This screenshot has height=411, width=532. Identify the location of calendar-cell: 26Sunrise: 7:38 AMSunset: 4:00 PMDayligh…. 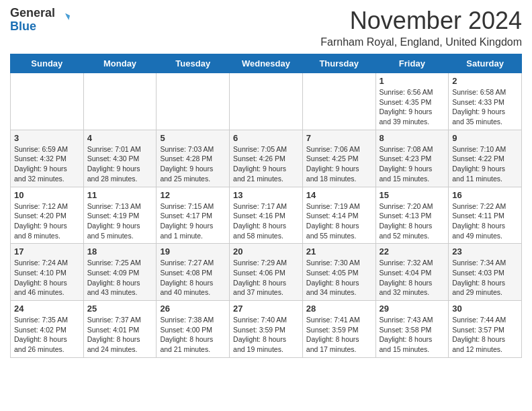
(193, 329).